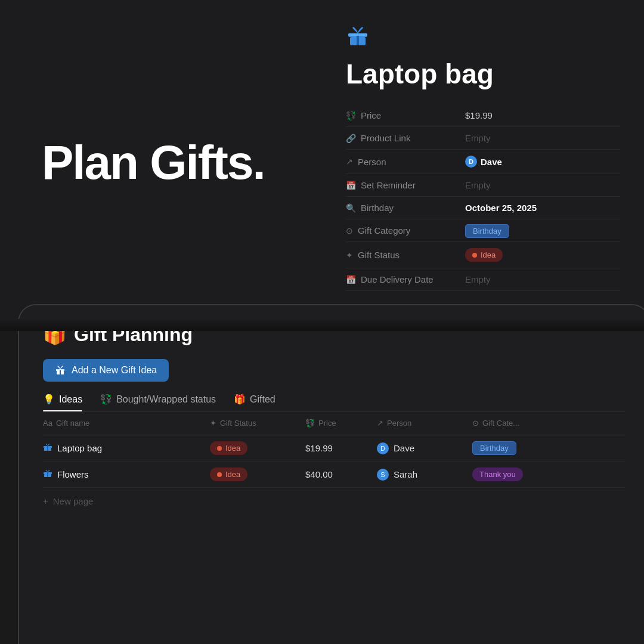  I want to click on col-price-icon: 💱, so click(310, 423).